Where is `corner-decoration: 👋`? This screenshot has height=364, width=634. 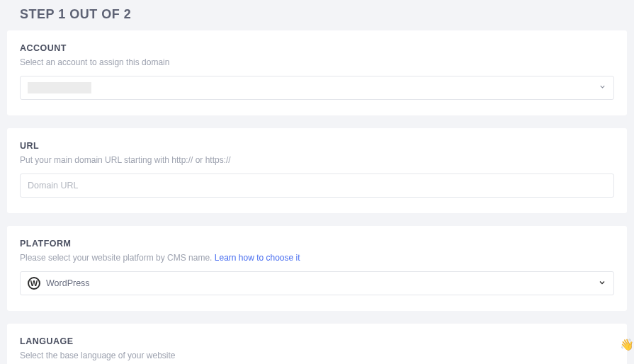
corner-decoration: 👋 is located at coordinates (627, 344).